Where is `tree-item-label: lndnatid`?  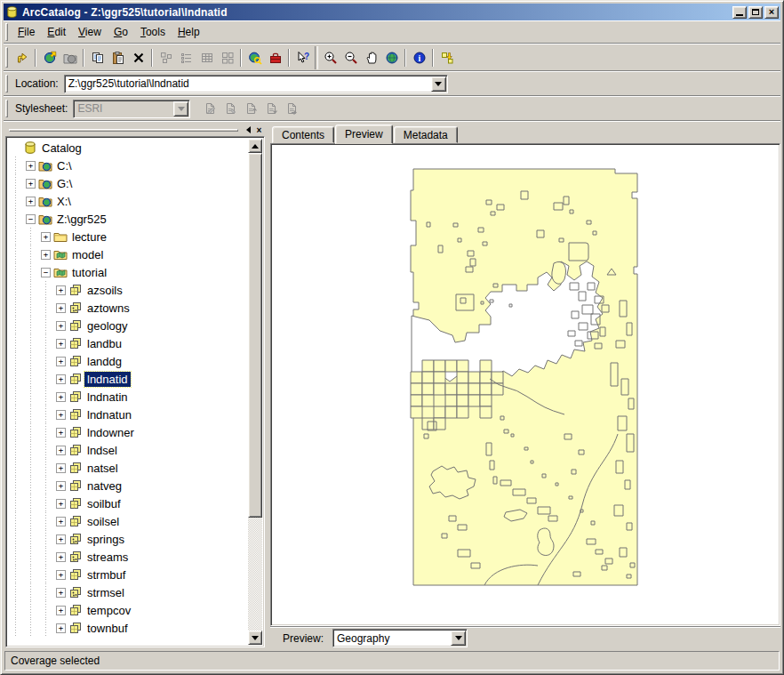
tree-item-label: lndnatid is located at coordinates (108, 379).